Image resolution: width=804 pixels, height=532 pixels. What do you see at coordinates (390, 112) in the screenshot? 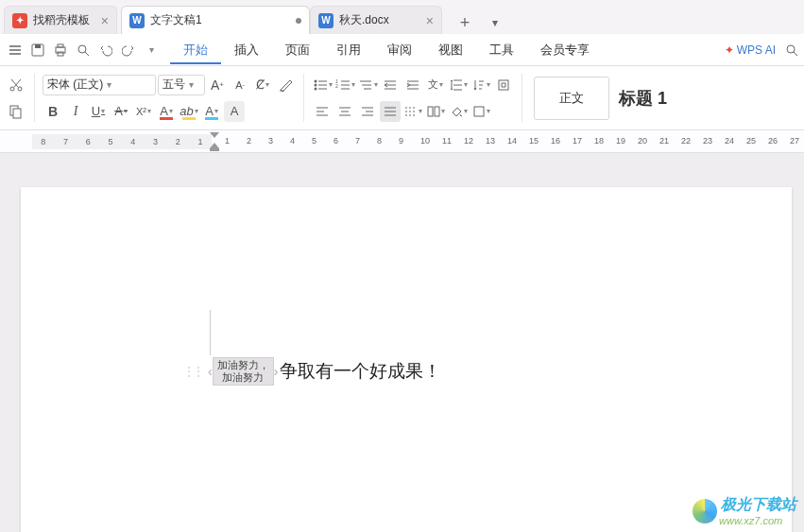
I see `align-justify-button` at bounding box center [390, 112].